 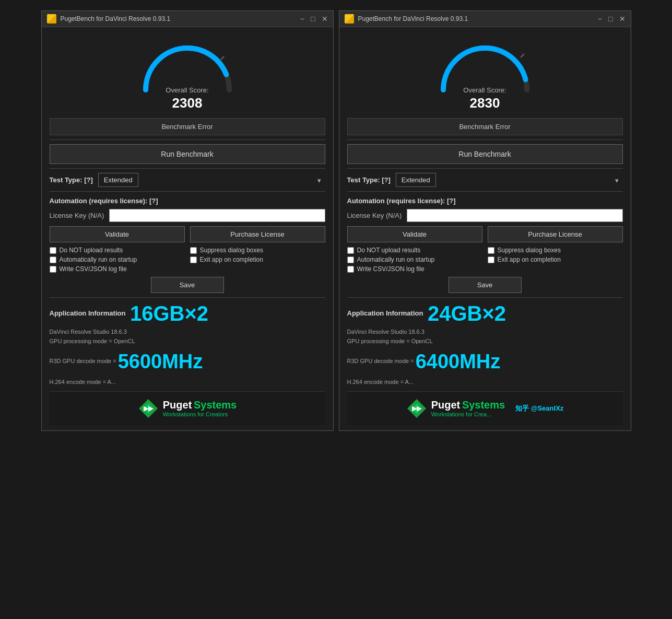 What do you see at coordinates (556, 250) in the screenshot?
I see `checkbox-suppress-right: Suppress dialog boxes` at bounding box center [556, 250].